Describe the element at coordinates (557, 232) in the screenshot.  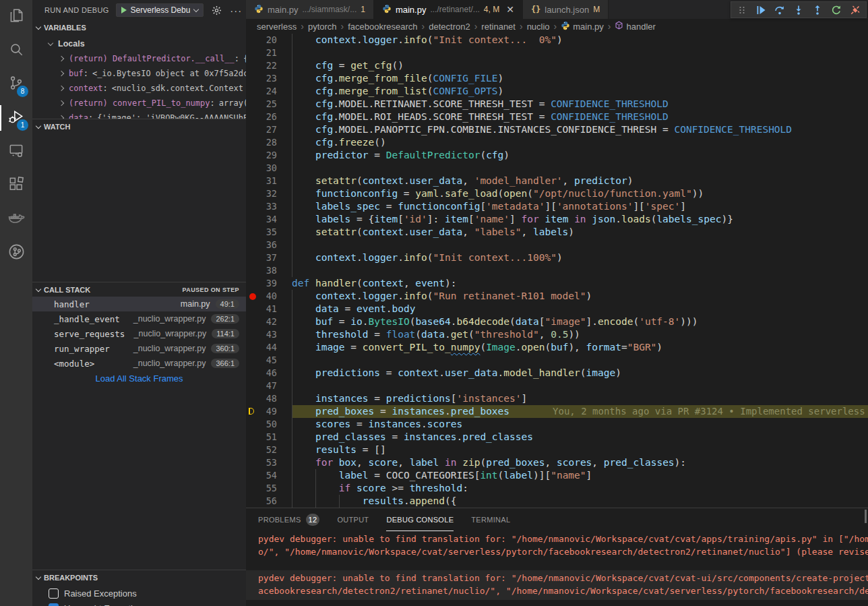
I see `code-line-35: 35 setattr(context.user_data, "labels", …` at that location.